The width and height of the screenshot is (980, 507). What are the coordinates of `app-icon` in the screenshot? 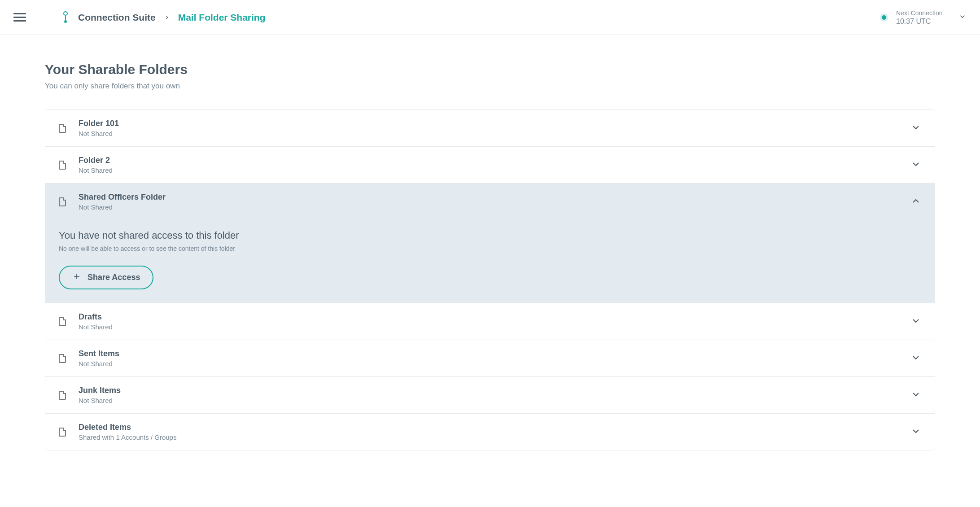 It's located at (66, 17).